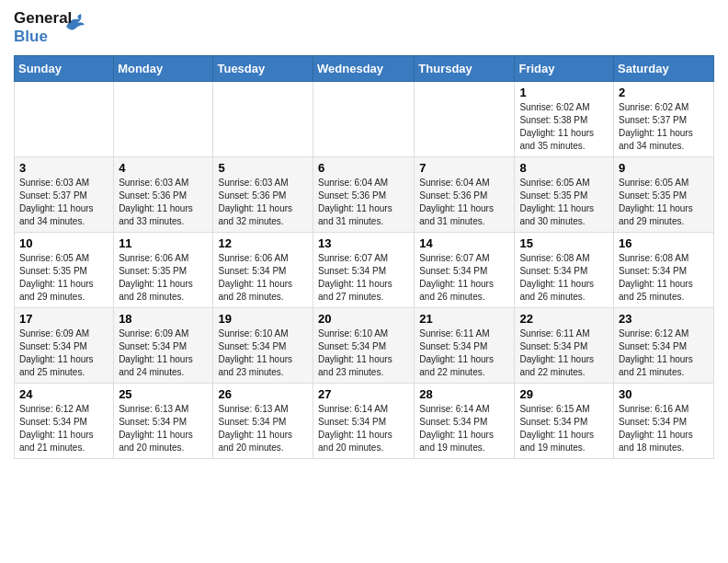  Describe the element at coordinates (263, 318) in the screenshot. I see `day-number: 19` at that location.